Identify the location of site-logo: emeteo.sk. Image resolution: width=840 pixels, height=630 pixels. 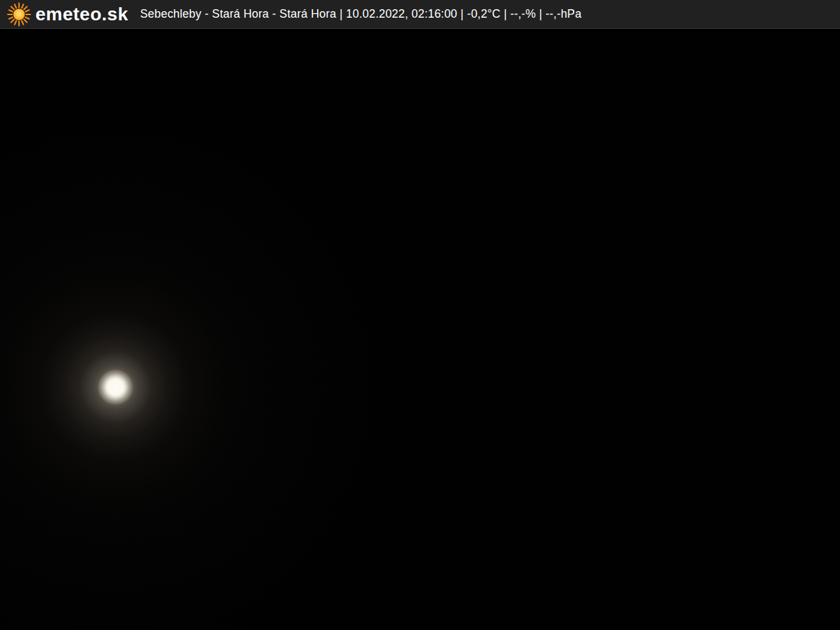
(67, 14).